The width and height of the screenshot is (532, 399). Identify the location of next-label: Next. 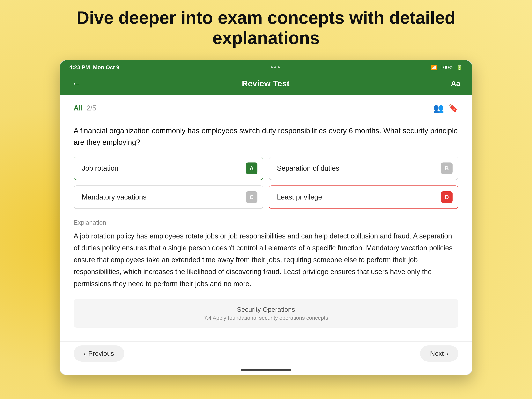
(437, 354).